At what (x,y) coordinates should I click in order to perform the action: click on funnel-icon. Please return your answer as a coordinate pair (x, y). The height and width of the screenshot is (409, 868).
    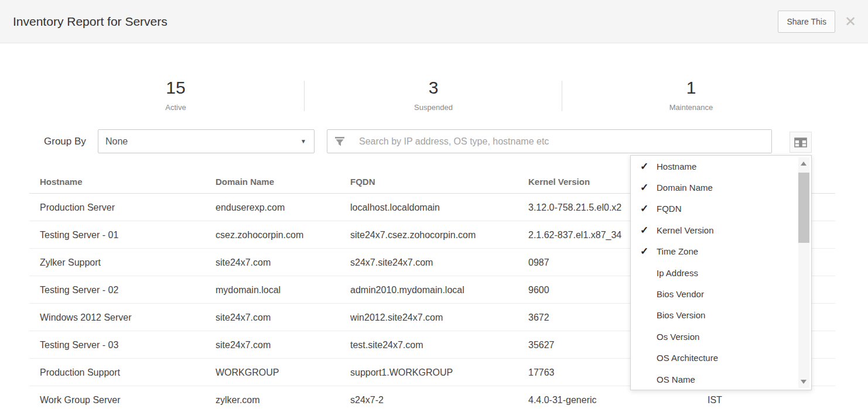
    Looking at the image, I should click on (340, 142).